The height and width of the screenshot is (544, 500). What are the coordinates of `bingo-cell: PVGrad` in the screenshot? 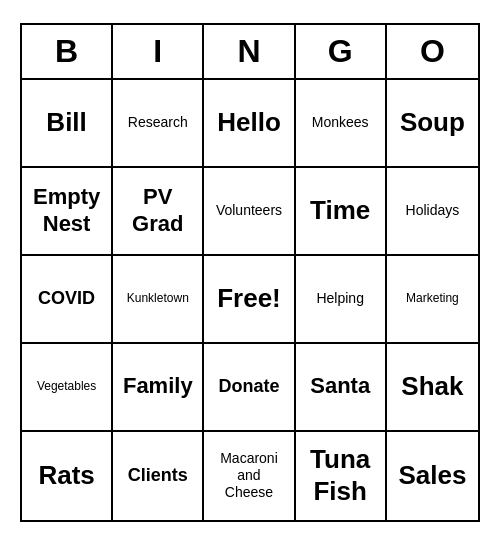 It's located at (158, 212).